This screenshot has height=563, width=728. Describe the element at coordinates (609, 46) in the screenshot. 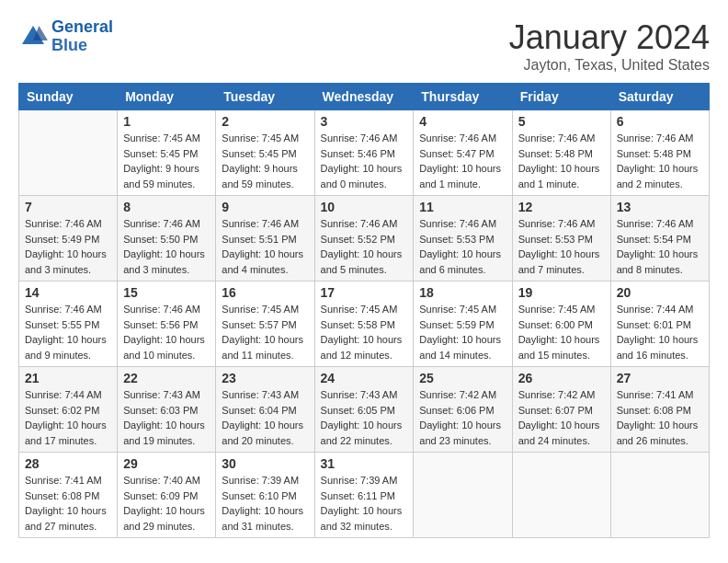

I see `title-section: January 2024 Jayton, Texas, United State…` at that location.